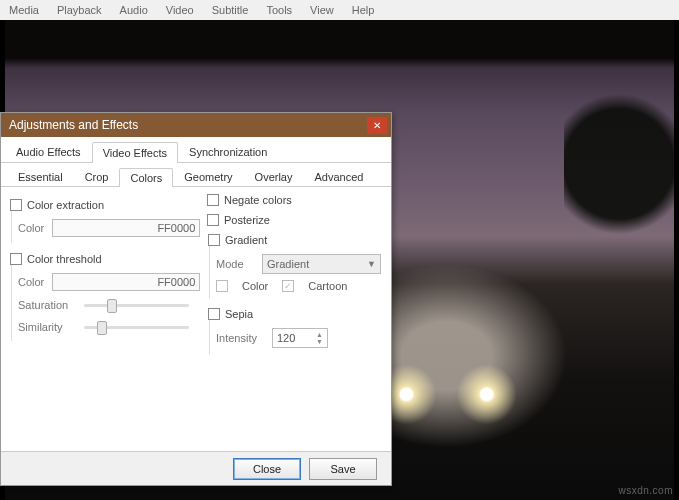 This screenshot has height=500, width=679. What do you see at coordinates (338, 176) in the screenshot?
I see `subtab-advanced: Advanced` at bounding box center [338, 176].